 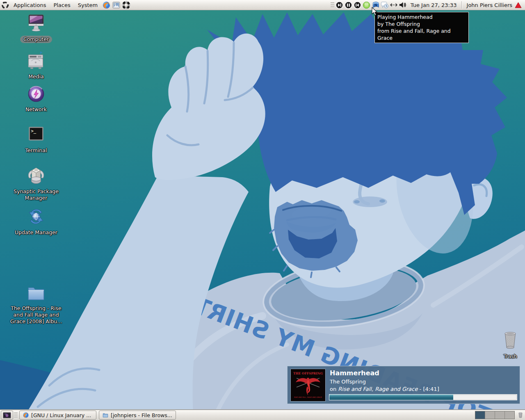 I want to click on album-prefix: on, so click(x=334, y=389).